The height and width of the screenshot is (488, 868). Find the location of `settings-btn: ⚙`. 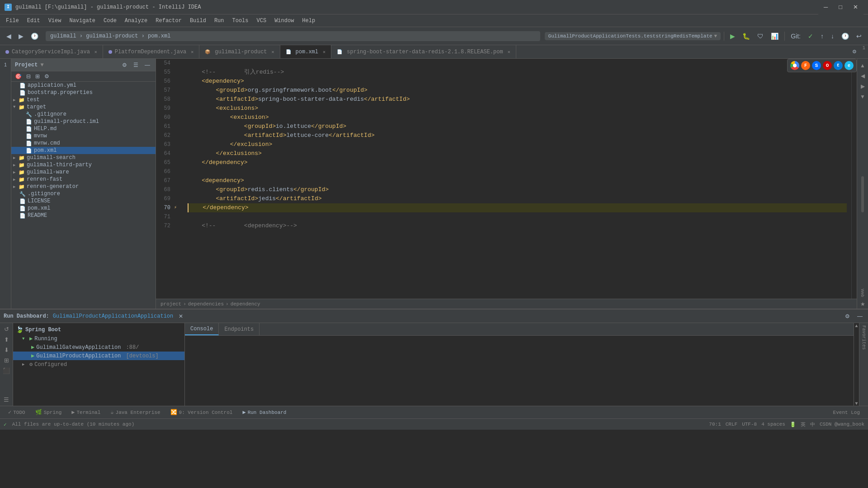

settings-btn: ⚙ is located at coordinates (47, 76).